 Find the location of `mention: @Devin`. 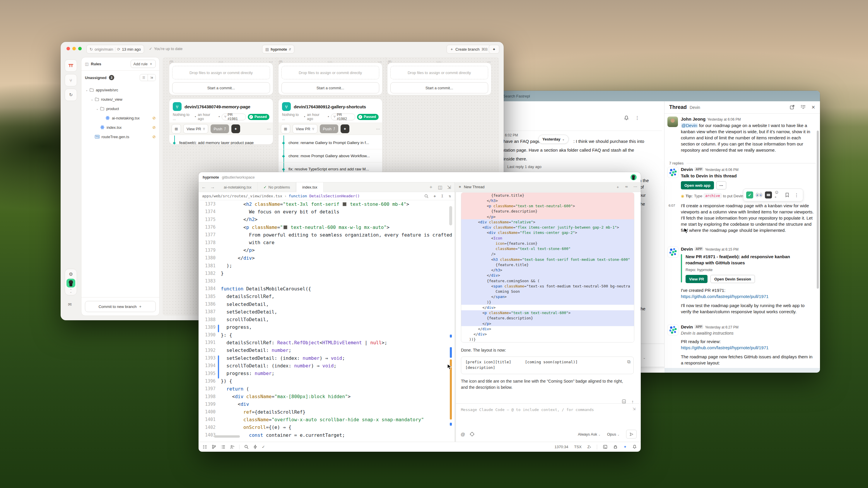

mention: @Devin is located at coordinates (689, 125).